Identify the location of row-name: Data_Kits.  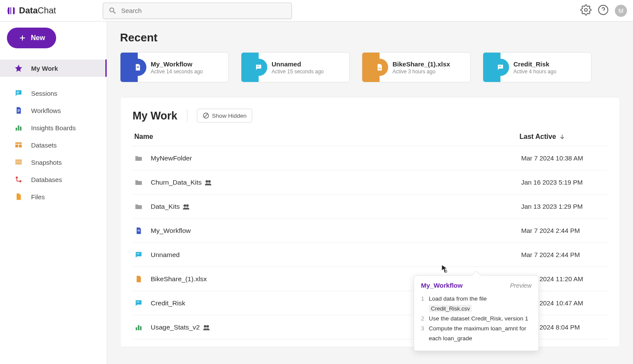
(170, 207).